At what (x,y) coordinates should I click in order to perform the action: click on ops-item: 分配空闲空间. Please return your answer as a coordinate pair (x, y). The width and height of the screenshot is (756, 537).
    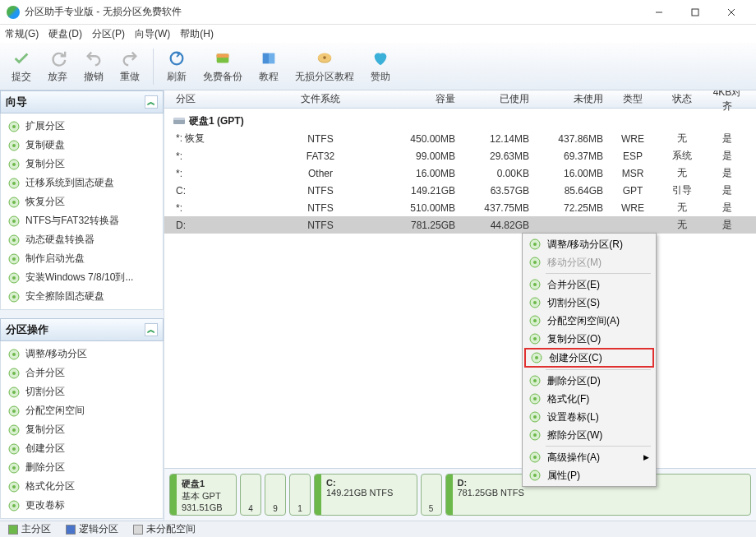
    Looking at the image, I should click on (82, 411).